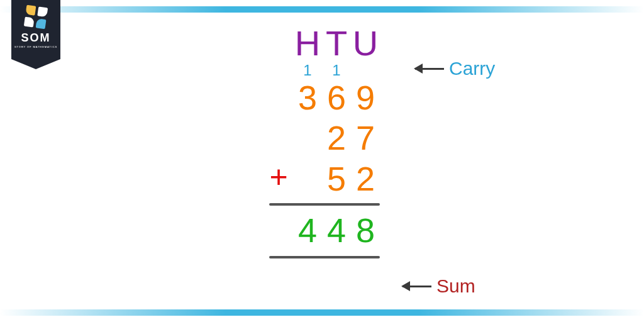 The height and width of the screenshot is (322, 644). Describe the element at coordinates (472, 69) in the screenshot. I see `carry-label: Carry` at that location.